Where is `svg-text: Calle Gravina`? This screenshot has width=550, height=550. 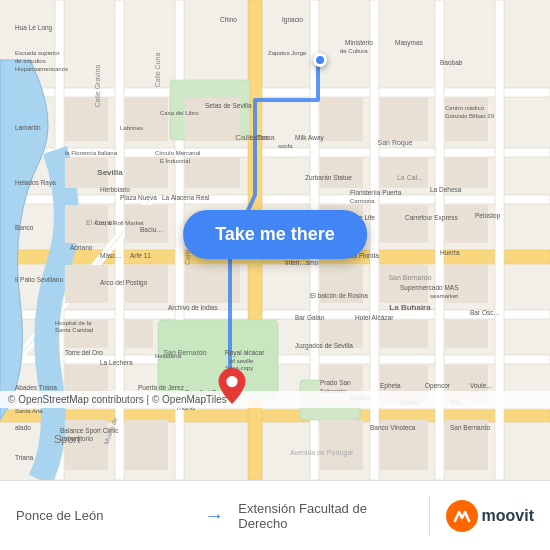 svg-text: Calle Gravina is located at coordinates (98, 86).